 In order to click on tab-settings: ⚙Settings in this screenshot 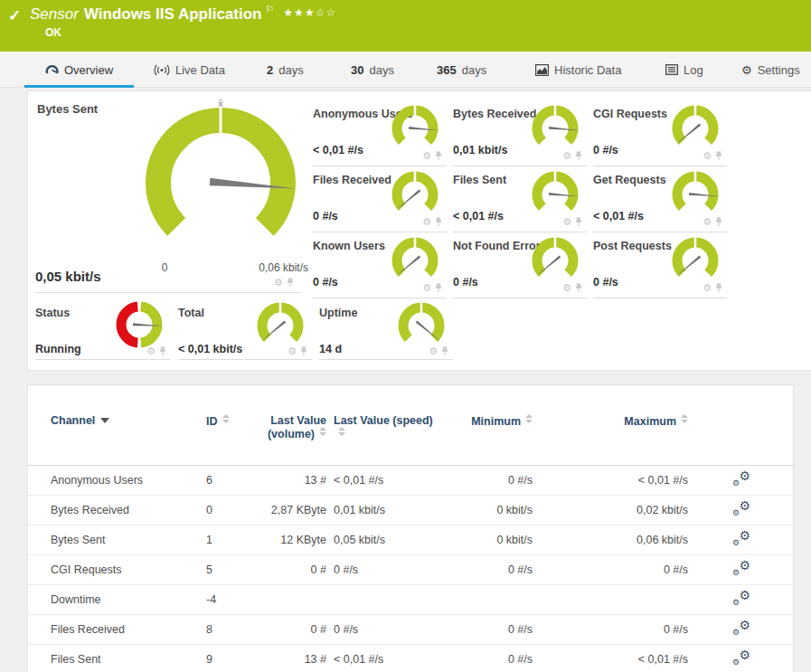, I will do `click(770, 70)`.